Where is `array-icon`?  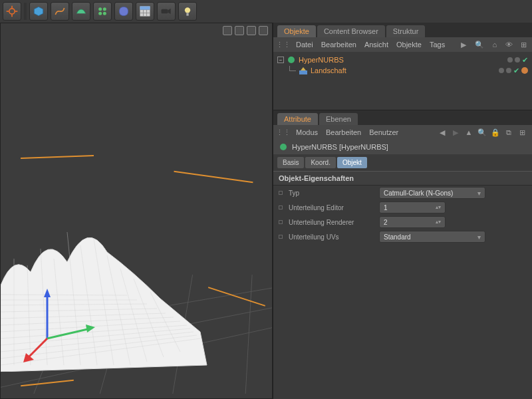
array-icon is located at coordinates (102, 11).